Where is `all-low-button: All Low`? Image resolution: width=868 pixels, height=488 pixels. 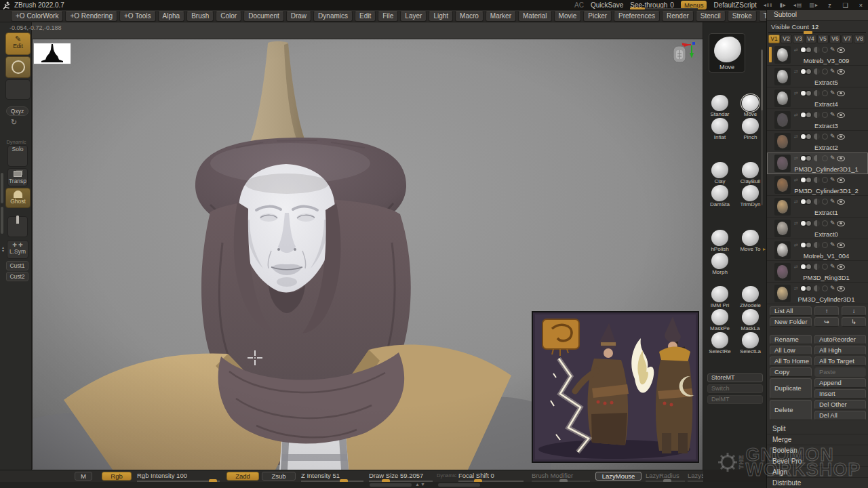 all-low-button: All Low is located at coordinates (791, 350).